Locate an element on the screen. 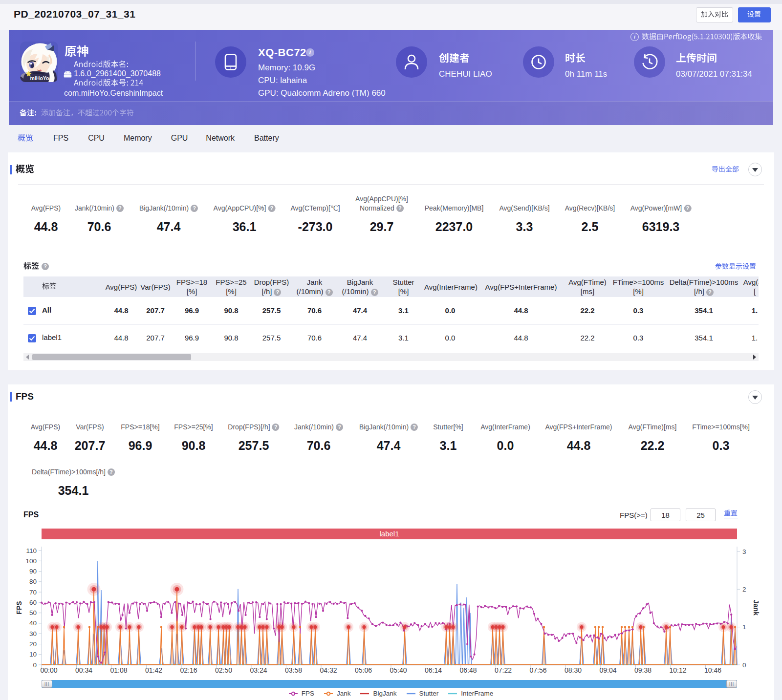  svg-text: 10:12 is located at coordinates (677, 670).